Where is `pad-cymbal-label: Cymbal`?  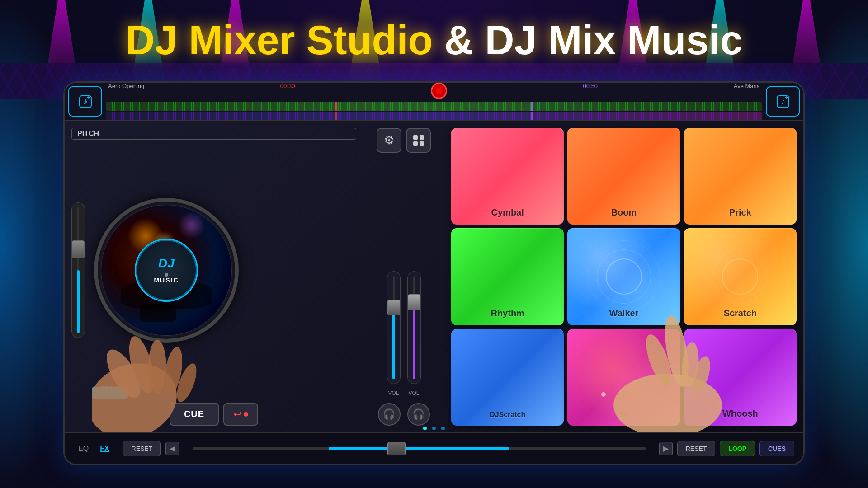
pad-cymbal-label: Cymbal is located at coordinates (508, 212).